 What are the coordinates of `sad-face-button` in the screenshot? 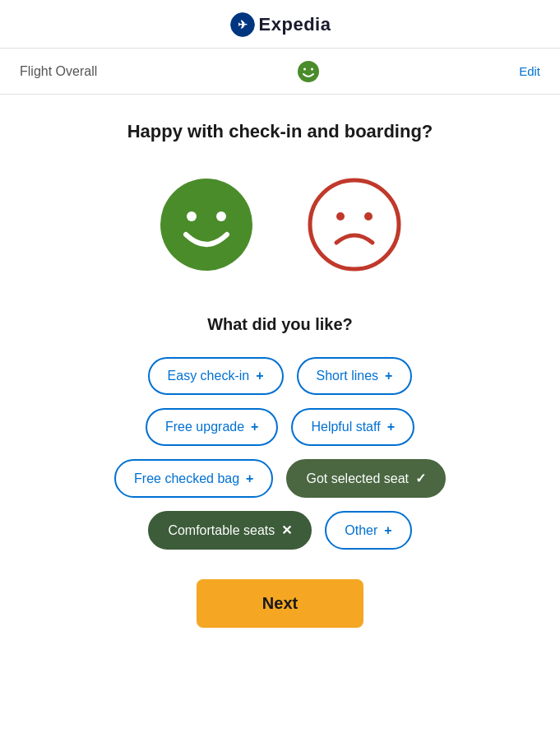 It's located at (354, 225).